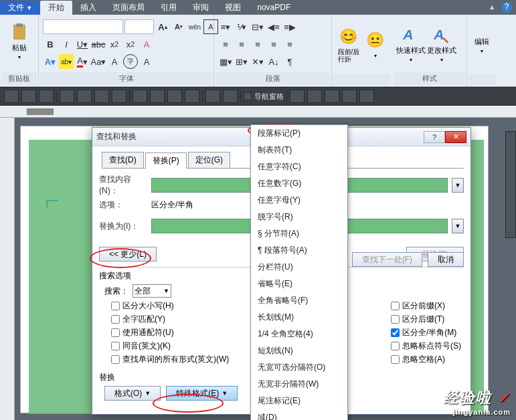 The image size is (516, 420). Describe the element at coordinates (179, 27) in the screenshot. I see `shrink-font-icon: A▾` at that location.